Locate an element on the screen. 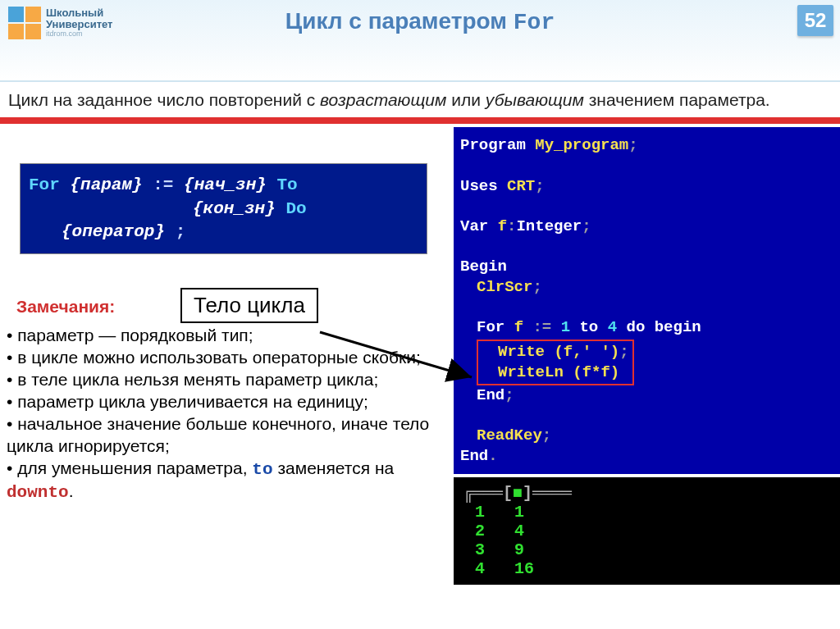  output-row: 1 1 is located at coordinates (653, 512).